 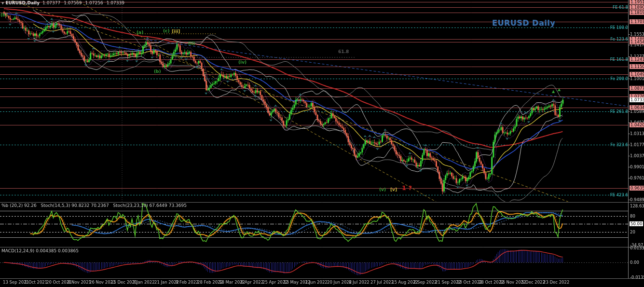 I want to click on ohlc-open: 1.07377, so click(x=51, y=3).